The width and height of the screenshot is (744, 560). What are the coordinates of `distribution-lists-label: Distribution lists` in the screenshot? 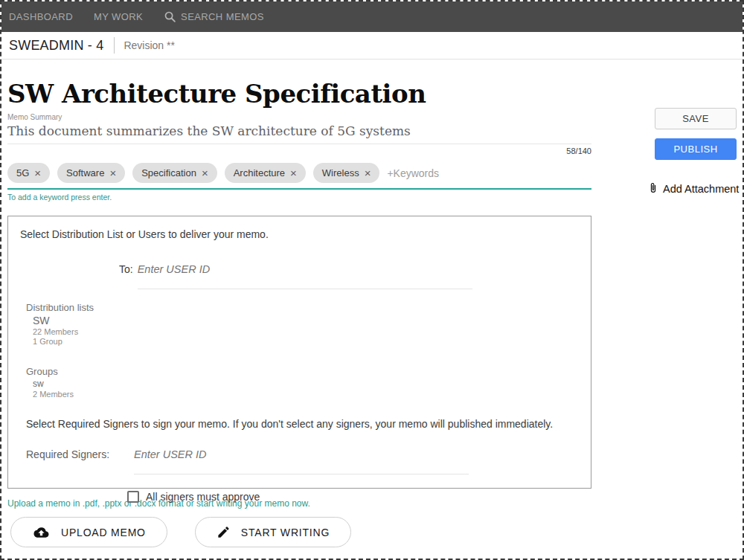 It's located at (302, 308).